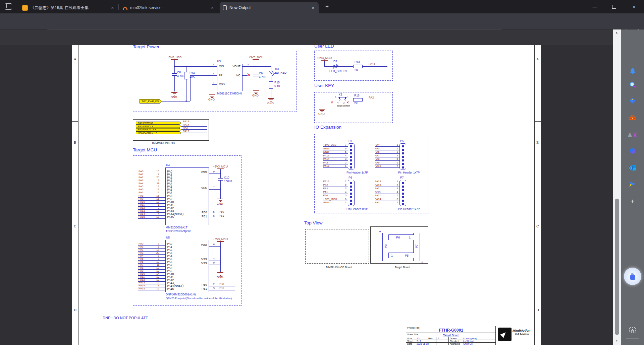  What do you see at coordinates (157, 283) in the screenshot?
I see `pin-number: 15` at bounding box center [157, 283].